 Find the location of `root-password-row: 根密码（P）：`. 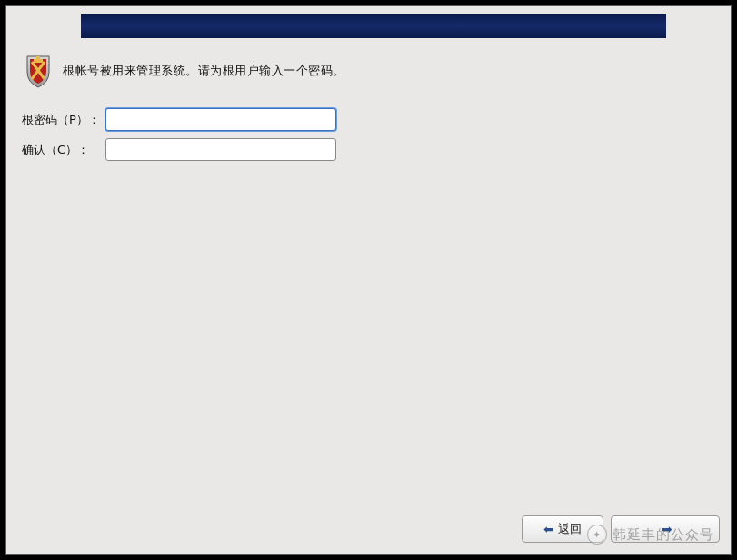

root-password-row: 根密码（P）： is located at coordinates (367, 120).